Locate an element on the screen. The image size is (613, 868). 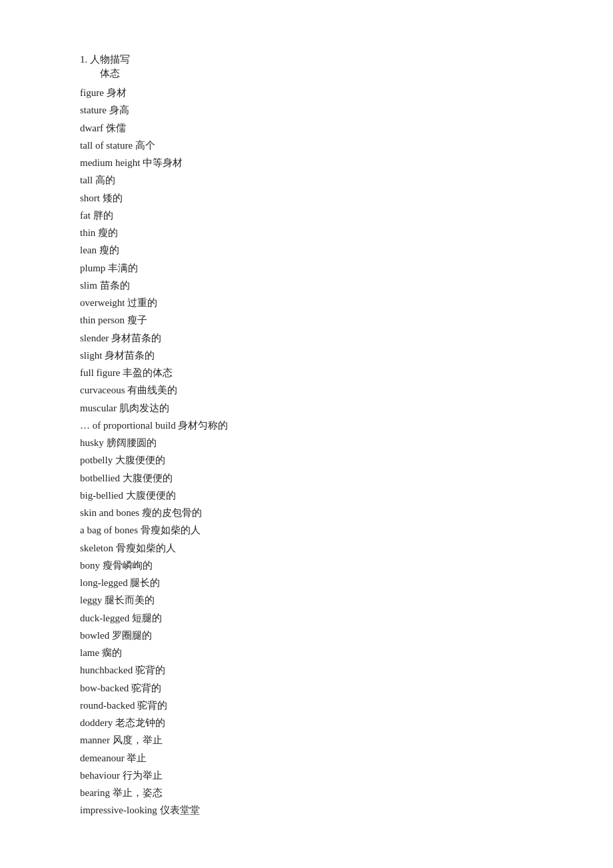
vocab-item: big-bellied 大腹便便的 is located at coordinates (306, 495).